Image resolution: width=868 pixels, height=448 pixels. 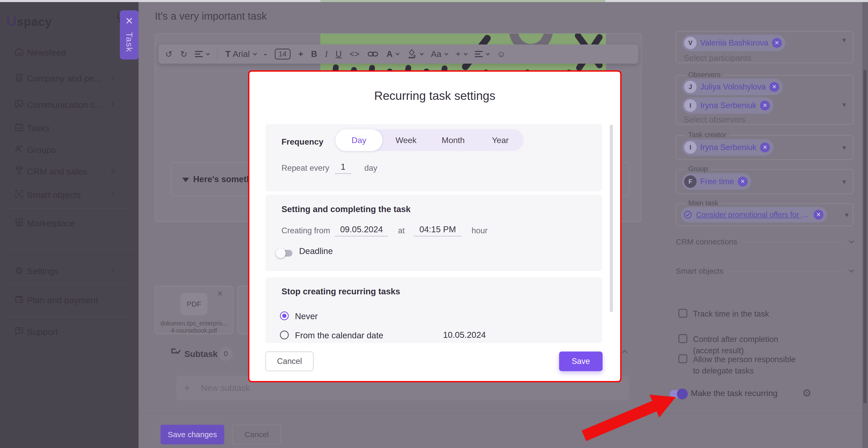 I want to click on sidebar-item-crm: CRM and sales, so click(x=69, y=172).